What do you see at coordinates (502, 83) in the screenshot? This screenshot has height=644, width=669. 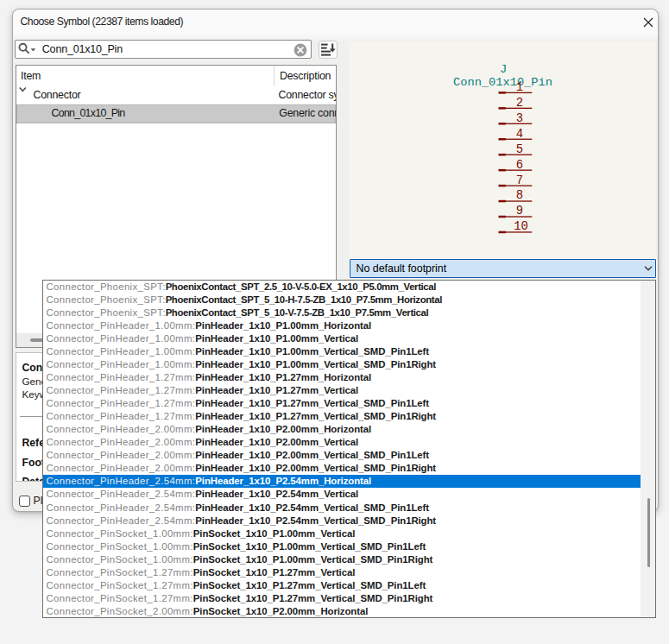 I see `svg-text: Conn_01x10_Pin` at bounding box center [502, 83].